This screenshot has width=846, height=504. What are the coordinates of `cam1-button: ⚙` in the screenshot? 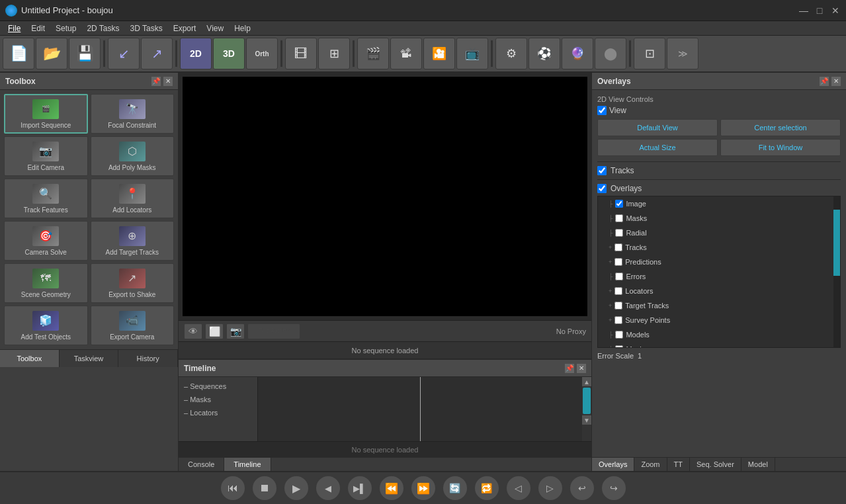 It's located at (511, 54).